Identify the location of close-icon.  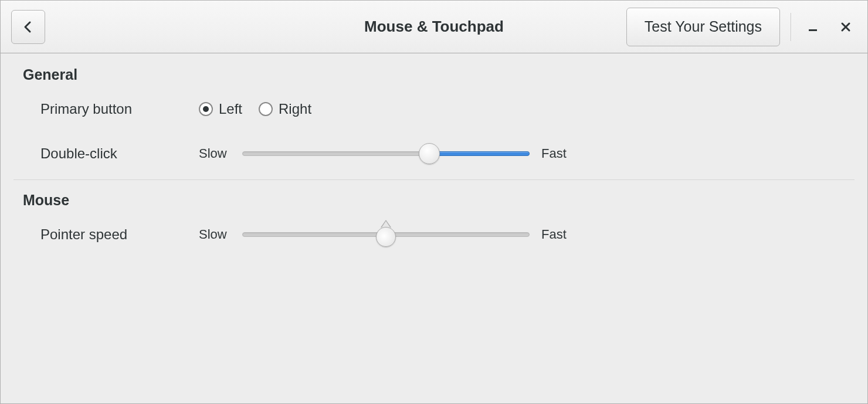
(846, 27).